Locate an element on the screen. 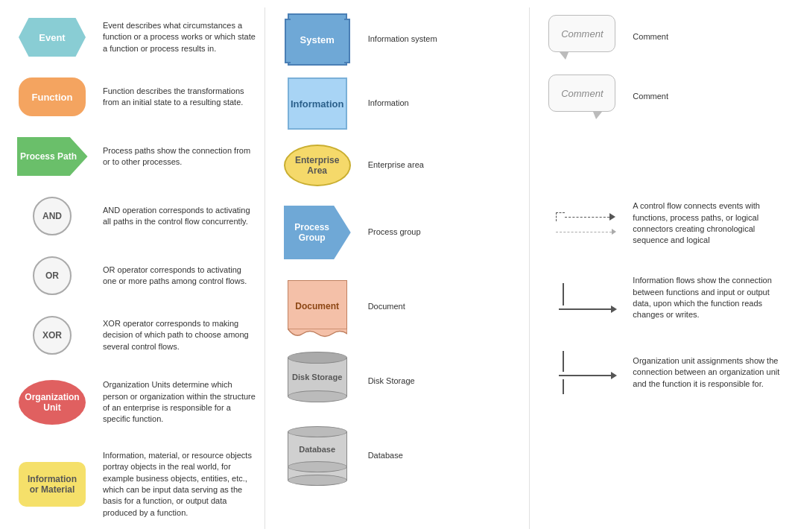 The height and width of the screenshot is (532, 795). legend-row-comment2: Comment Comment is located at coordinates (662, 97).